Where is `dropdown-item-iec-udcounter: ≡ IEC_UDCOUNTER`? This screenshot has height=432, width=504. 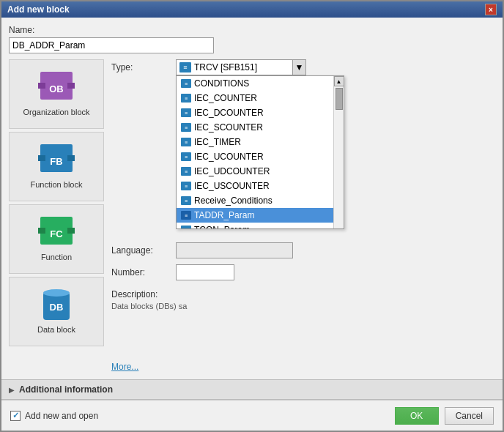 dropdown-item-iec-udcounter: ≡ IEC_UDCOUNTER is located at coordinates (260, 171).